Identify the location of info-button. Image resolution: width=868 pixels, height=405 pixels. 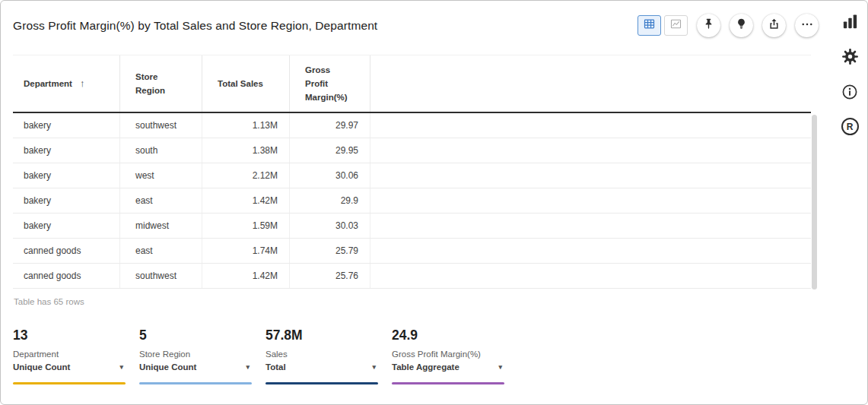
(850, 93).